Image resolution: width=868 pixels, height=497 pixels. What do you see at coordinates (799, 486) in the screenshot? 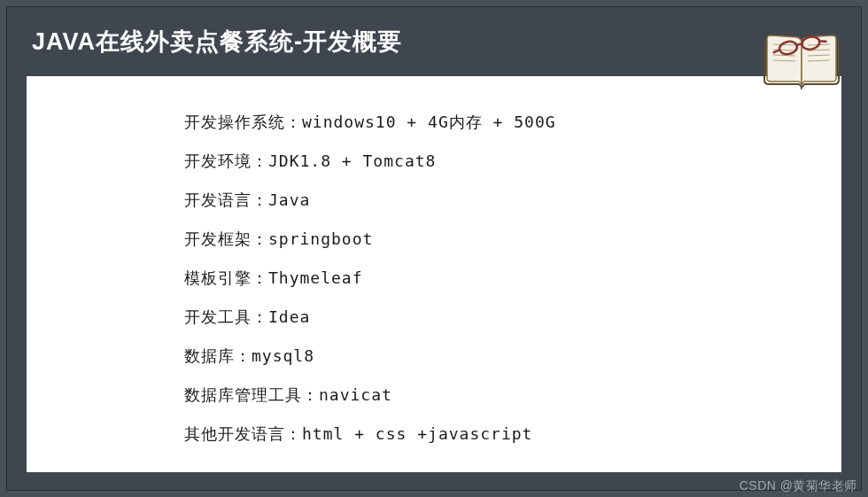
I see `watermark-text: CSDN @黄菊华老师` at bounding box center [799, 486].